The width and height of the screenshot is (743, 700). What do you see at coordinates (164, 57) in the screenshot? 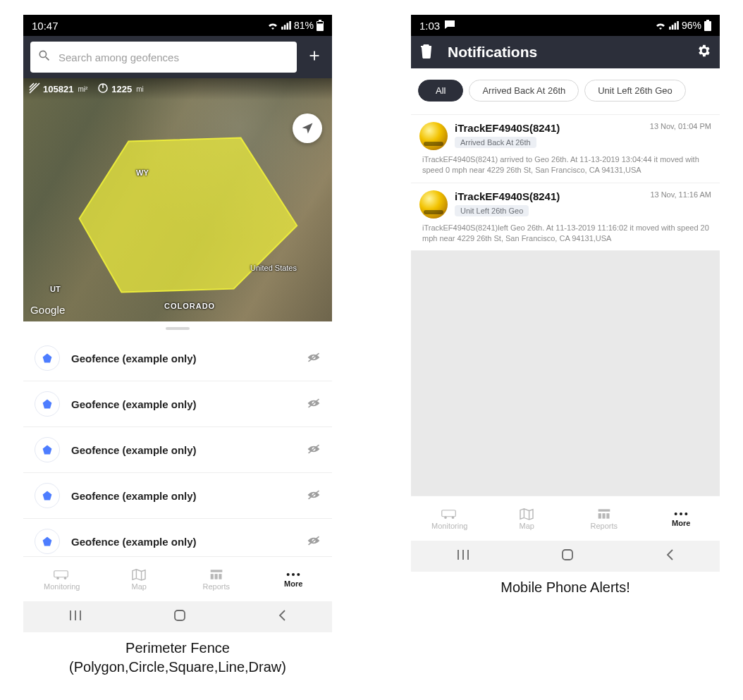
I see `search-box` at bounding box center [164, 57].